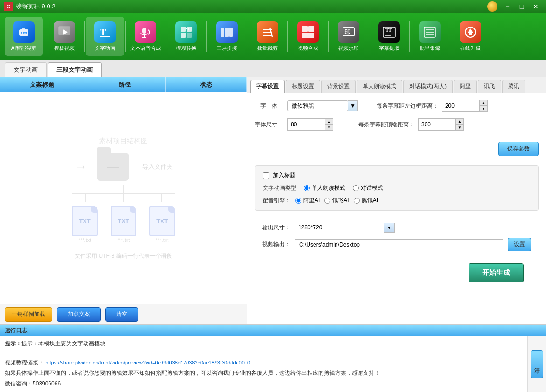 Image resolution: width=546 pixels, height=392 pixels. I want to click on txt-icon-3: TXT, so click(162, 221).